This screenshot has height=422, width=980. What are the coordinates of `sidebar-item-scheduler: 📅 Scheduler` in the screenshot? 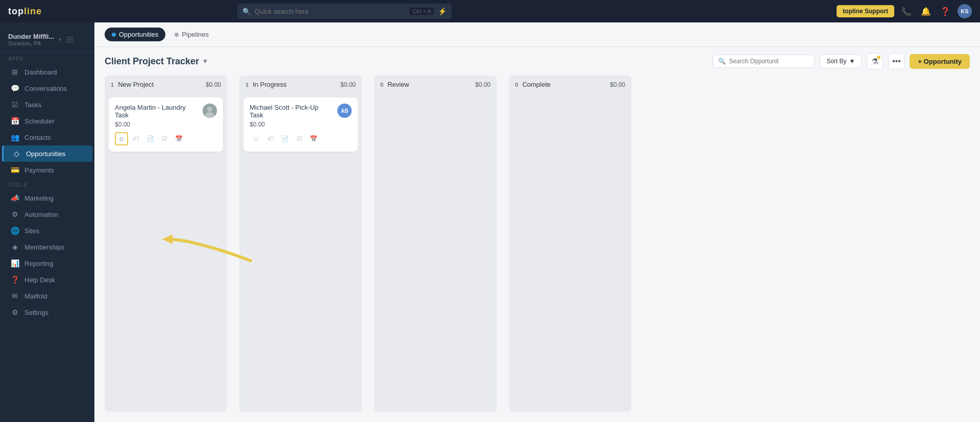 It's located at (47, 121).